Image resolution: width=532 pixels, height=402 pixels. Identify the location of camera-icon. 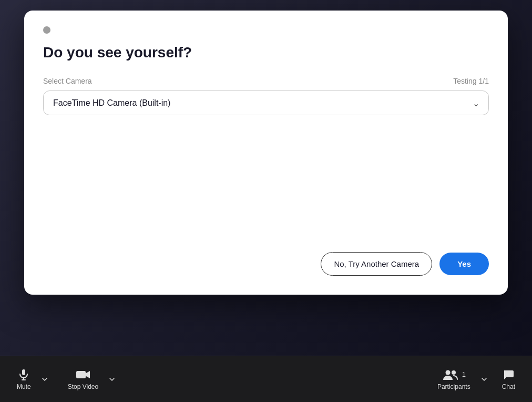
(83, 375).